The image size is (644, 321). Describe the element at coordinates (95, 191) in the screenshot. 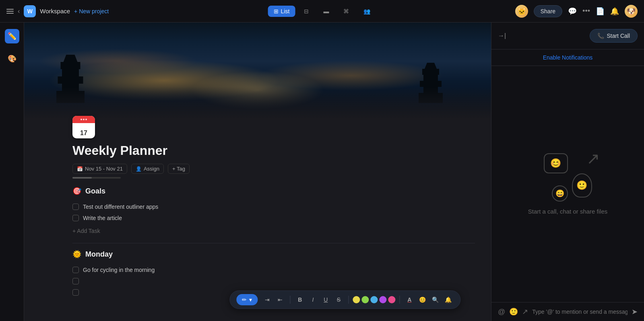

I see `goals-title: Goals` at that location.